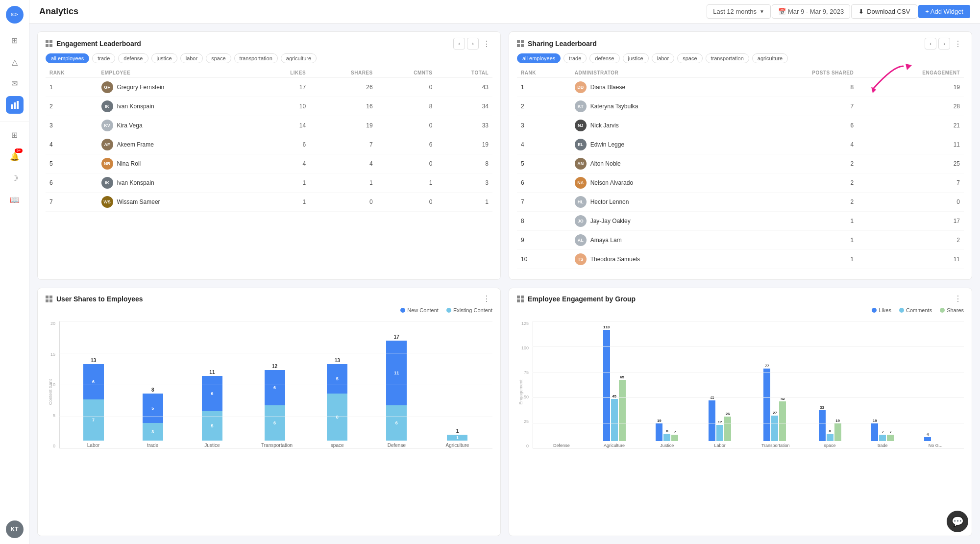 This screenshot has width=980, height=544. I want to click on chat-support-button: 💬, so click(957, 521).